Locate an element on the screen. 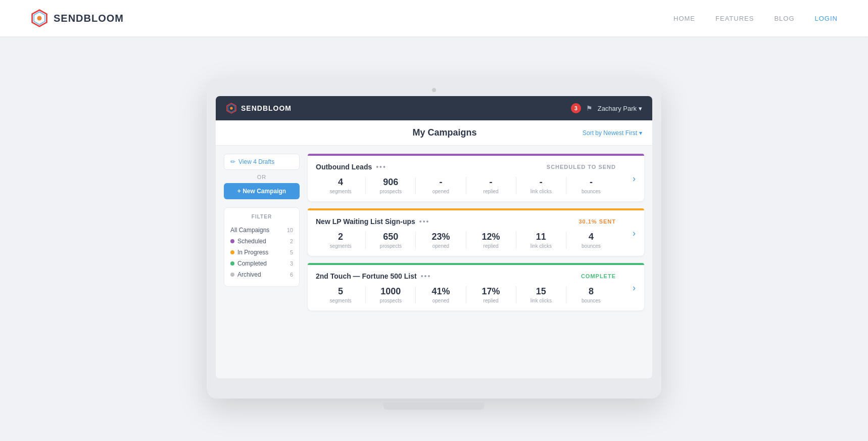  campaign-menu-1: ••• is located at coordinates (424, 222).